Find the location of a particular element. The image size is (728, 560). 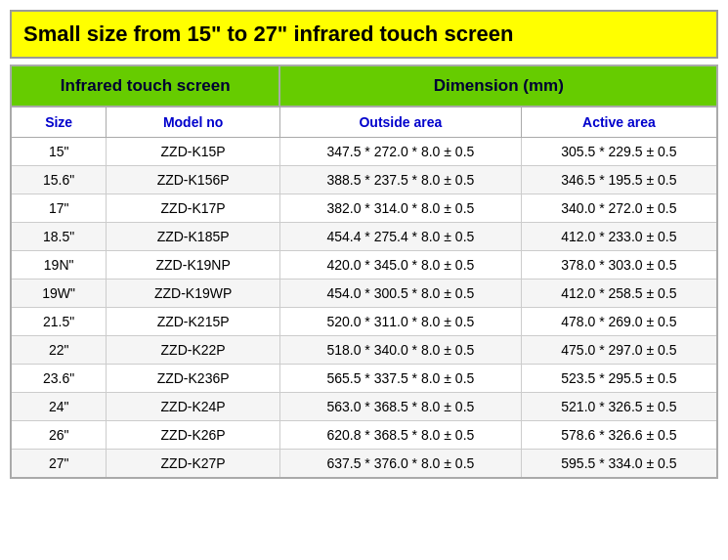

cell-outside: 347.5 * 272.0 * 8.0 ± 0.5 is located at coordinates (401, 152).